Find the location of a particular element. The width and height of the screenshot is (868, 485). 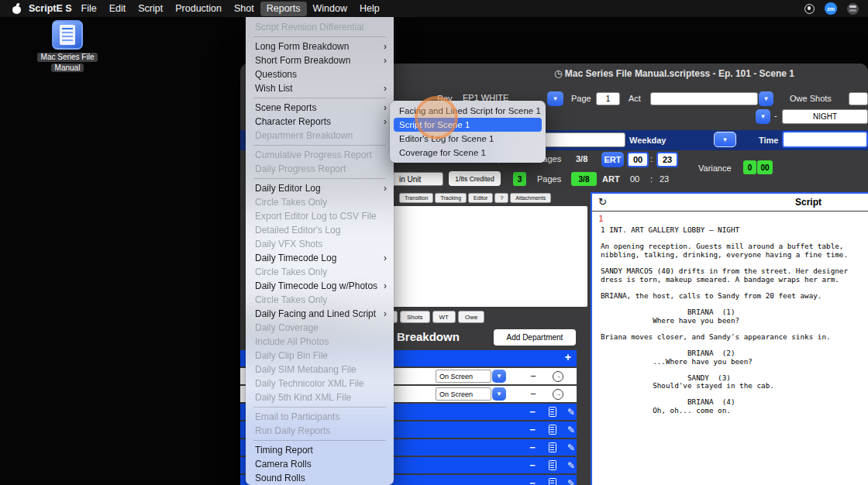

reports-menu-item: Sound Rolls › is located at coordinates (319, 478).